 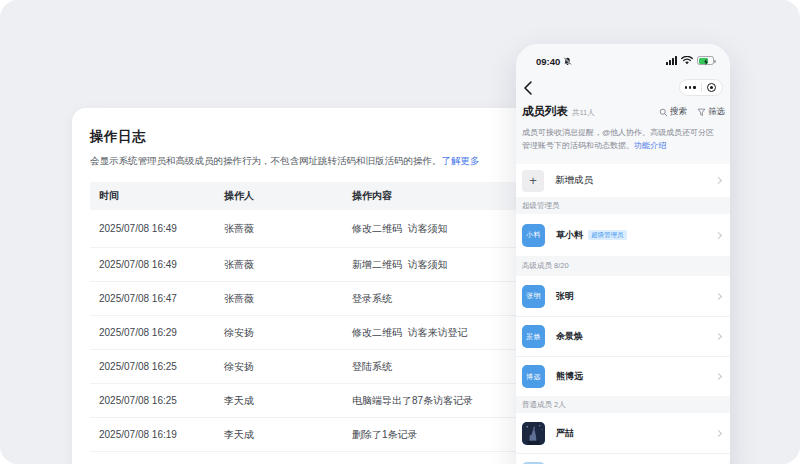 What do you see at coordinates (440, 265) in the screenshot?
I see `log-action-cell: 新增二维码 访客须知` at bounding box center [440, 265].